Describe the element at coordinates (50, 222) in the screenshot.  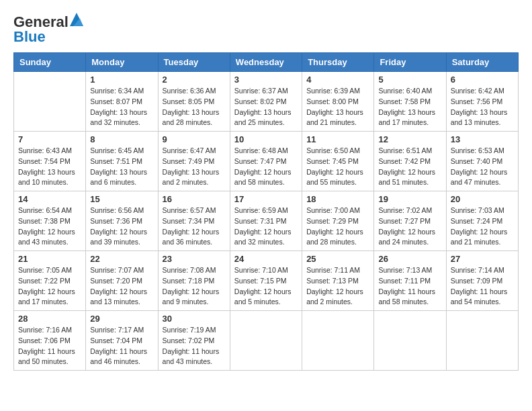
I see `calendar-cell: 14Sunrise: 6:54 AM Sunset: 7:38 PM Dayli…` at that location.